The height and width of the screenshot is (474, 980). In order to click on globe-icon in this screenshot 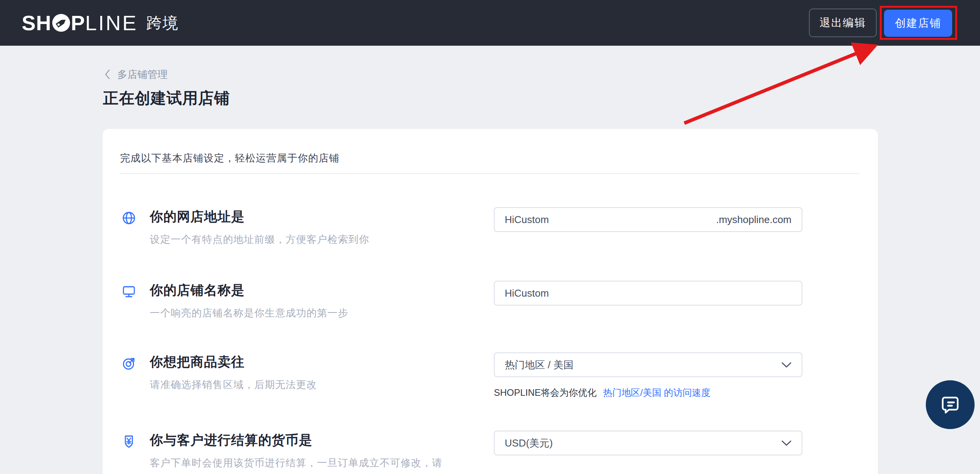, I will do `click(129, 218)`.